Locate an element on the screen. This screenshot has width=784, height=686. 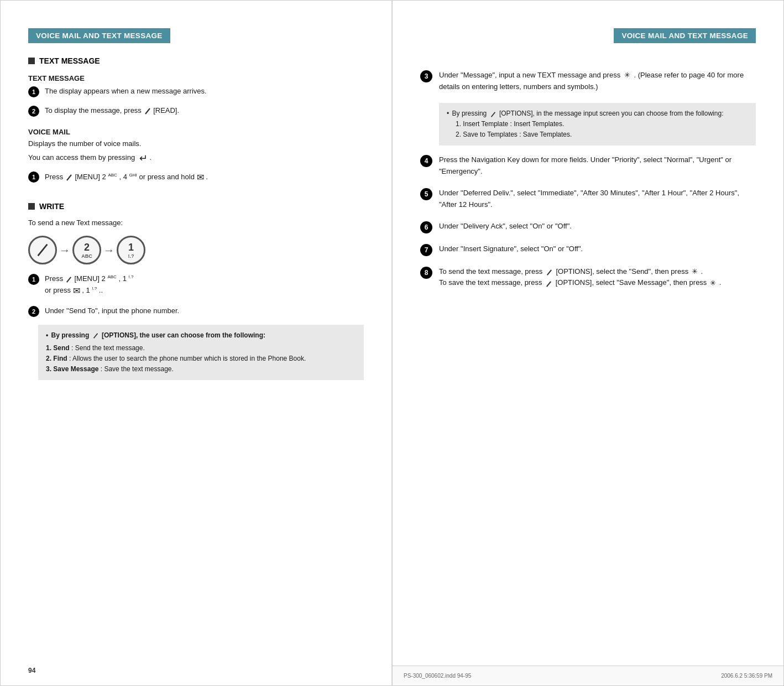
vm-press: Press is located at coordinates (55, 177).